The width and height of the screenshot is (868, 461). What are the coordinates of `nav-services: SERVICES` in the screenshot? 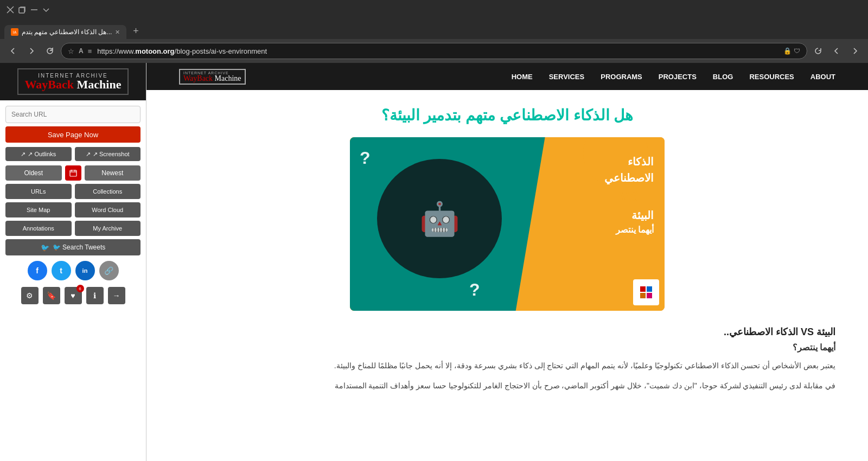 It's located at (567, 77).